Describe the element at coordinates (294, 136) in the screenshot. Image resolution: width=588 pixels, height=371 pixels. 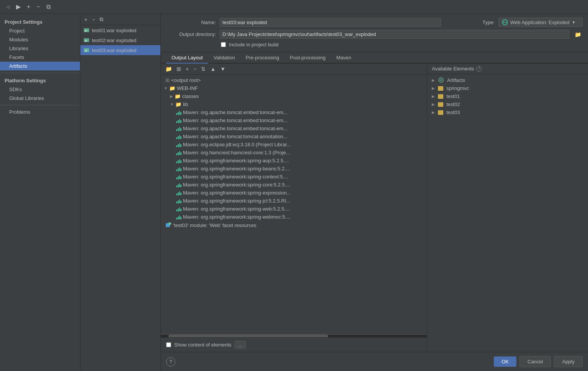
I see `tree-item-maven-4: Maven: org.apache.tomcat:tomcat-annotati…` at that location.